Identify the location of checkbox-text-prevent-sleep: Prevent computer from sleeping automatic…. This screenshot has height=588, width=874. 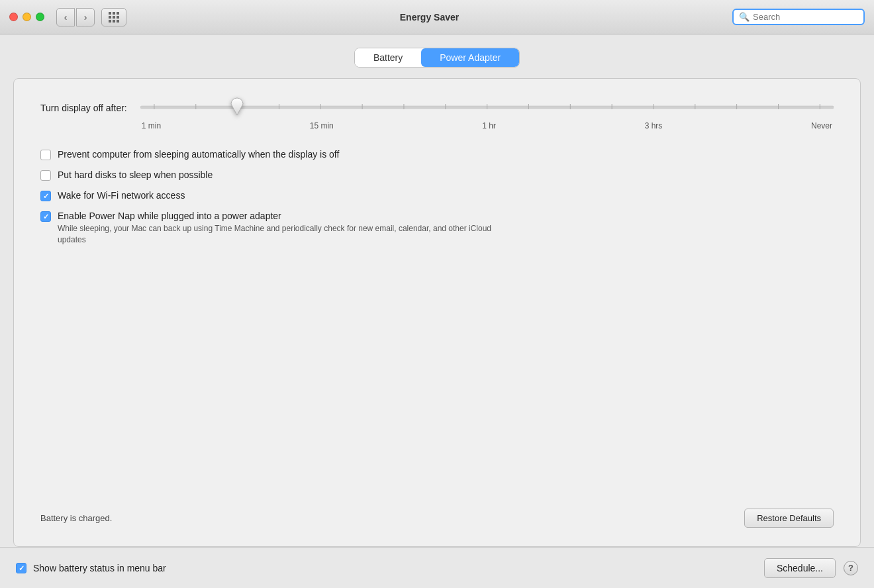
(199, 154).